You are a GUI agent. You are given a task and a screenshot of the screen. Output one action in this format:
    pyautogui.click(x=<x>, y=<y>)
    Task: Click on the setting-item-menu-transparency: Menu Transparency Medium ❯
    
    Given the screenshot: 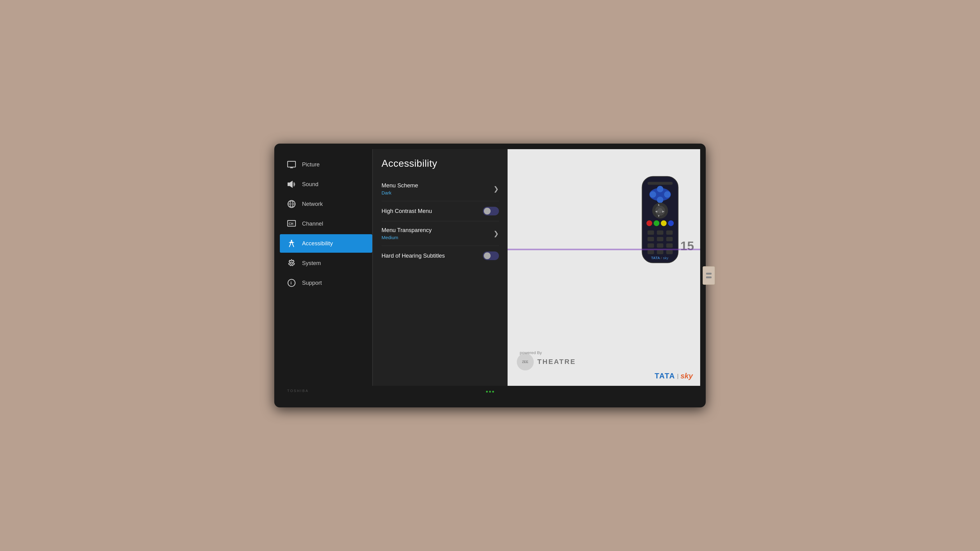 What is the action you would take?
    pyautogui.click(x=440, y=234)
    